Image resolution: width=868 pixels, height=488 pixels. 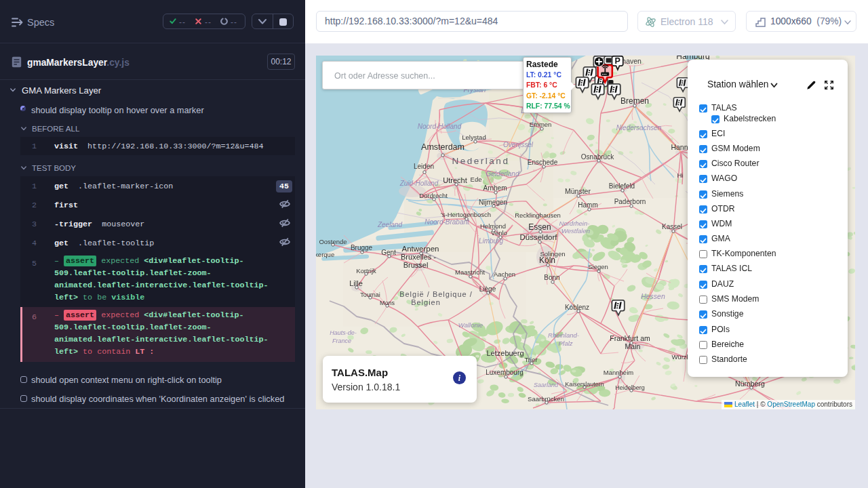 I want to click on svg-text: Leiden, so click(x=424, y=167).